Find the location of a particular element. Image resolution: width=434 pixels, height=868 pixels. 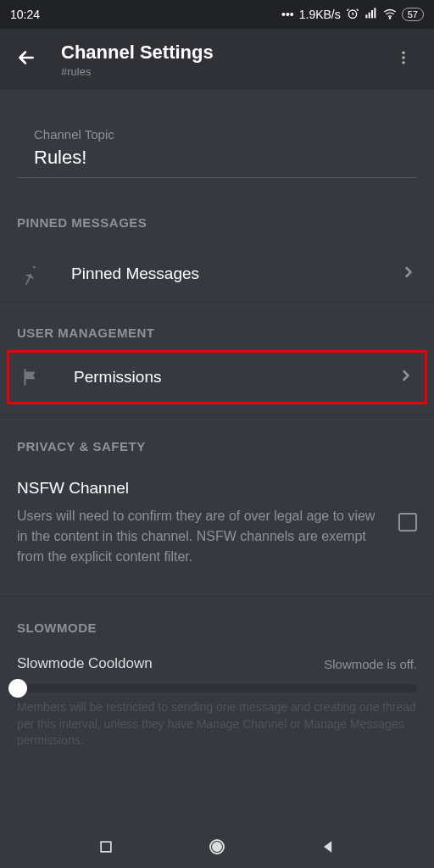

permissions-label: Permissions is located at coordinates (236, 377).